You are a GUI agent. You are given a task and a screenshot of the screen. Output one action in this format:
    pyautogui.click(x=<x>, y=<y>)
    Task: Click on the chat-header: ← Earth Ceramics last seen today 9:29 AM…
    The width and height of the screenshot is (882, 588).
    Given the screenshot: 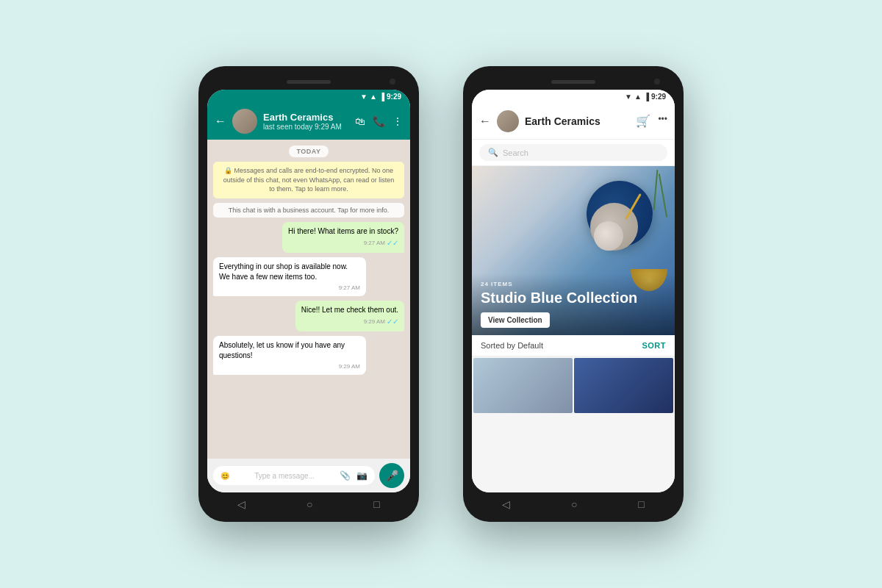 What is the action you would take?
    pyautogui.click(x=309, y=121)
    